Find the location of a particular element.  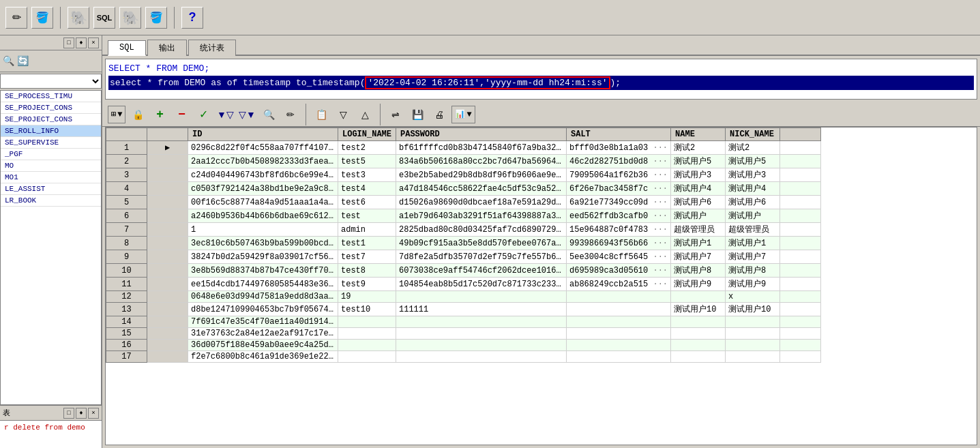

table-row: 3c24d0404496743bf8fd6bc6e99e47090 ···tes… is located at coordinates (464, 175).